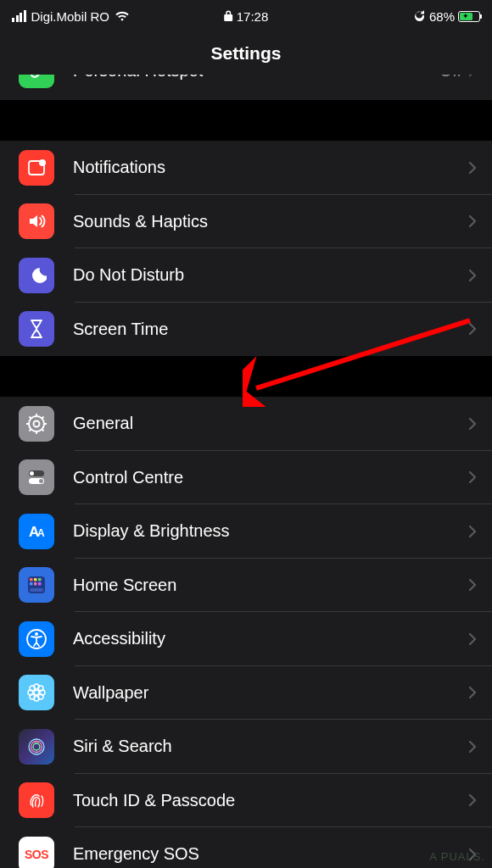  Describe the element at coordinates (271, 746) in the screenshot. I see `row-label: Siri & Search` at that location.